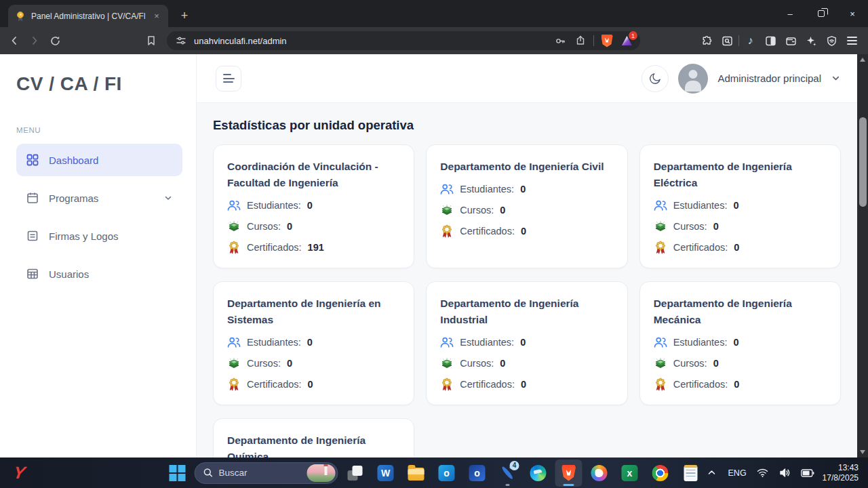 This screenshot has height=488, width=868. Describe the element at coordinates (73, 198) in the screenshot. I see `sidebar-item-label: Programas` at that location.